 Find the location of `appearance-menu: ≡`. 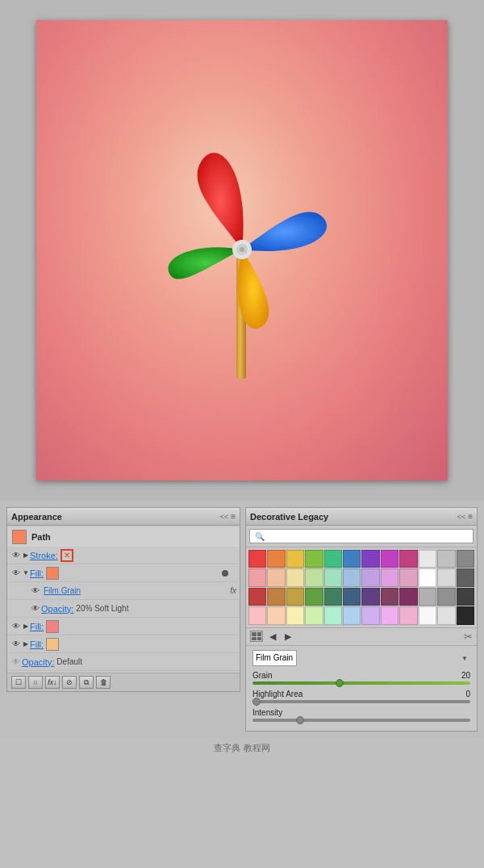

appearance-menu: ≡ is located at coordinates (233, 517).